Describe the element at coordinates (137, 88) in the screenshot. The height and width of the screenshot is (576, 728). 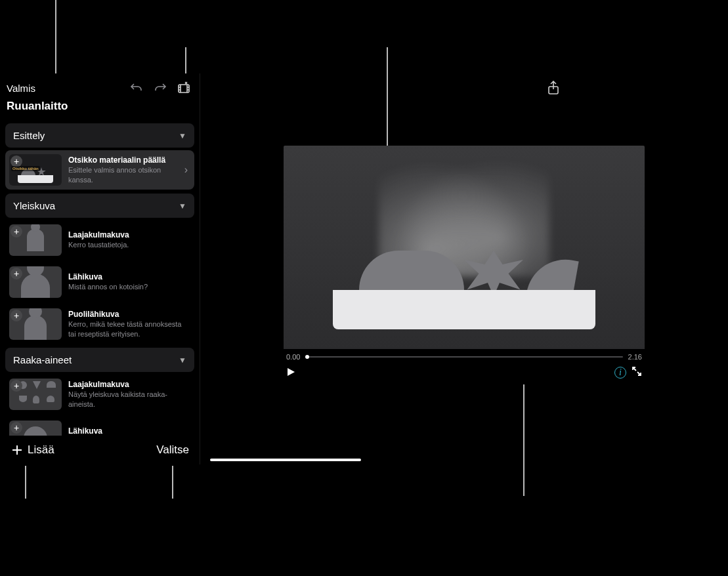
I see `undo-icon` at that location.